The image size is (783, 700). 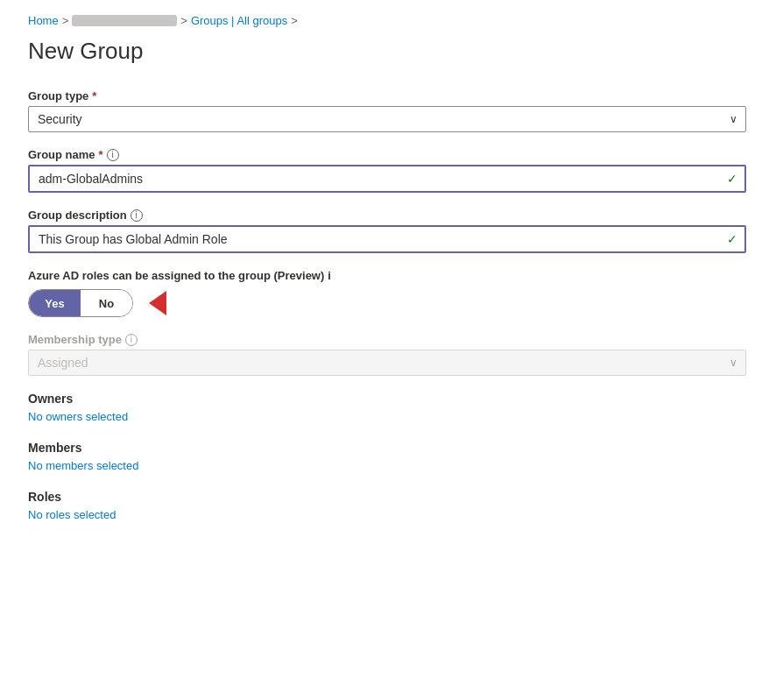 I want to click on group-name-info-icon: i, so click(x=113, y=155).